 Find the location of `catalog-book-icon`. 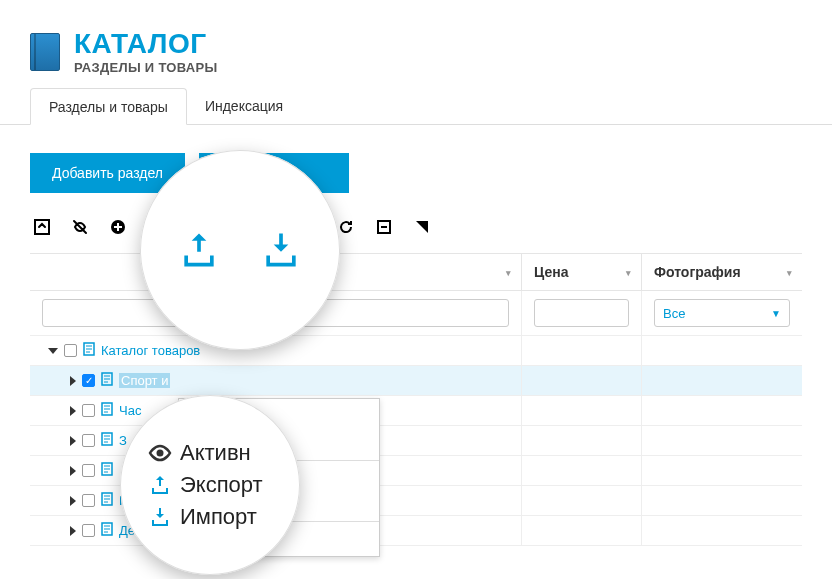

catalog-book-icon is located at coordinates (45, 52).